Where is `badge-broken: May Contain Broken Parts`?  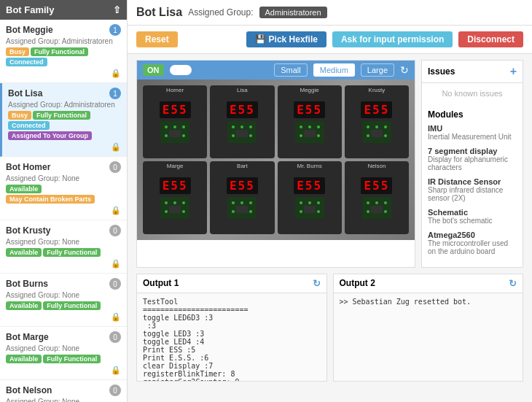 badge-broken: May Contain Broken Parts is located at coordinates (50, 199).